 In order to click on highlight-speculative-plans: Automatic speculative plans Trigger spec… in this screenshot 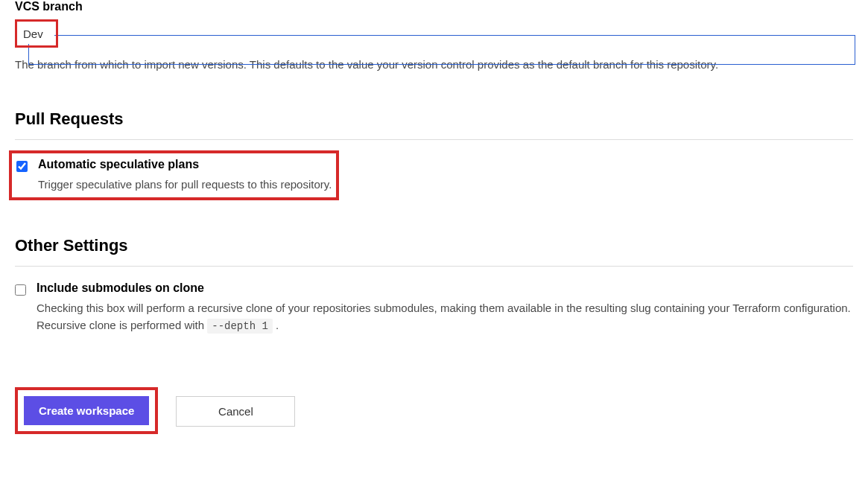, I will do `click(174, 176)`.